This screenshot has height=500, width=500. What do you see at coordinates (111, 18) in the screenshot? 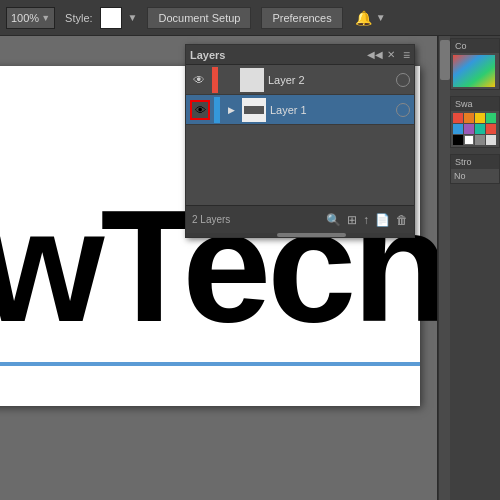
I see `style-color-box` at bounding box center [111, 18].